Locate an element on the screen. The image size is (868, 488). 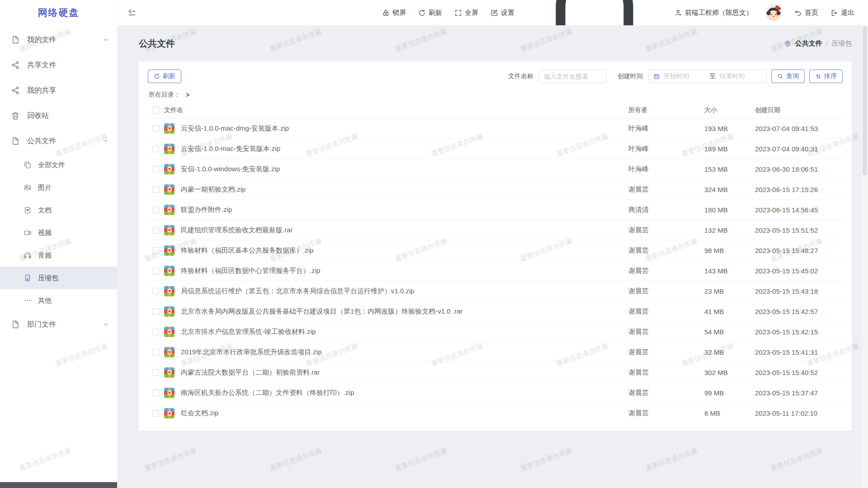
file-date: 2023-06-15 14:56:45 is located at coordinates (797, 210).